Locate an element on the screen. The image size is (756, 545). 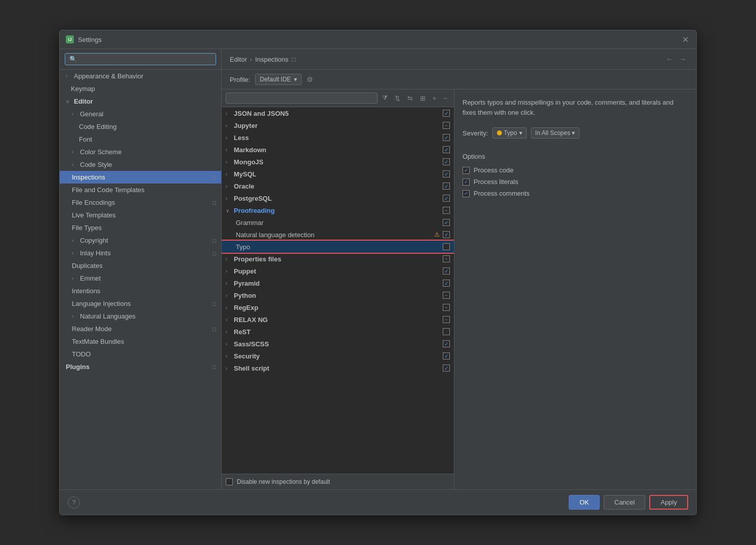
back-button: ← is located at coordinates (669, 59).